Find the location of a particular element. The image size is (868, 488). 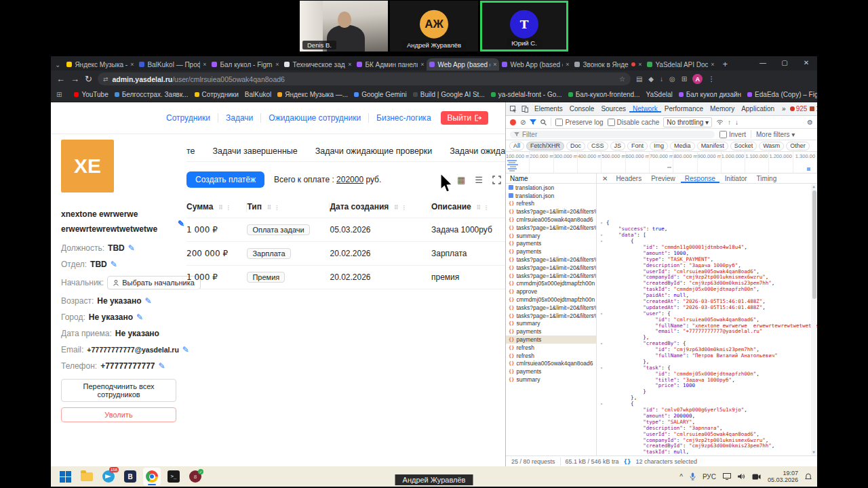

subtab: Задачи завершенные is located at coordinates (255, 151).